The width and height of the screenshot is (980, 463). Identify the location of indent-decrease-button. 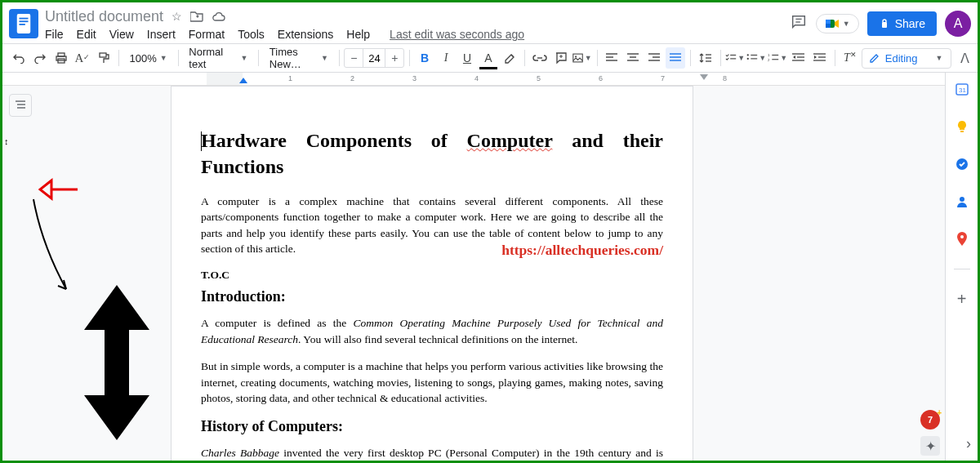
(799, 58).